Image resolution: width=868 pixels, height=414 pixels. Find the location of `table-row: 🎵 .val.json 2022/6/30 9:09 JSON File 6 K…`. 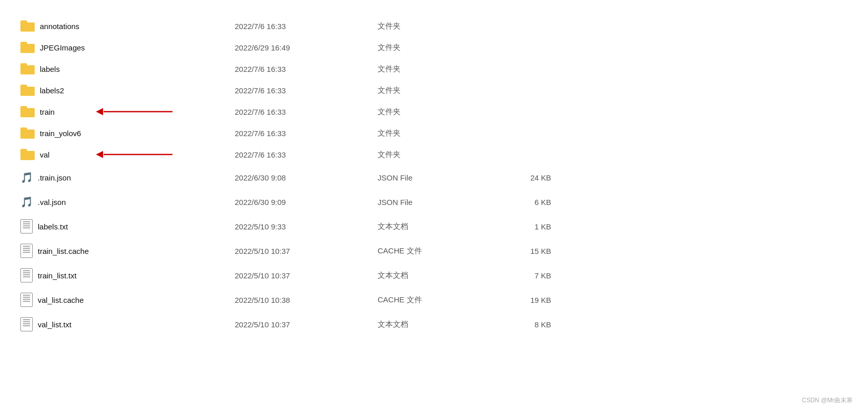

table-row: 🎵 .val.json 2022/6/30 9:09 JSON File 6 K… is located at coordinates (434, 202).